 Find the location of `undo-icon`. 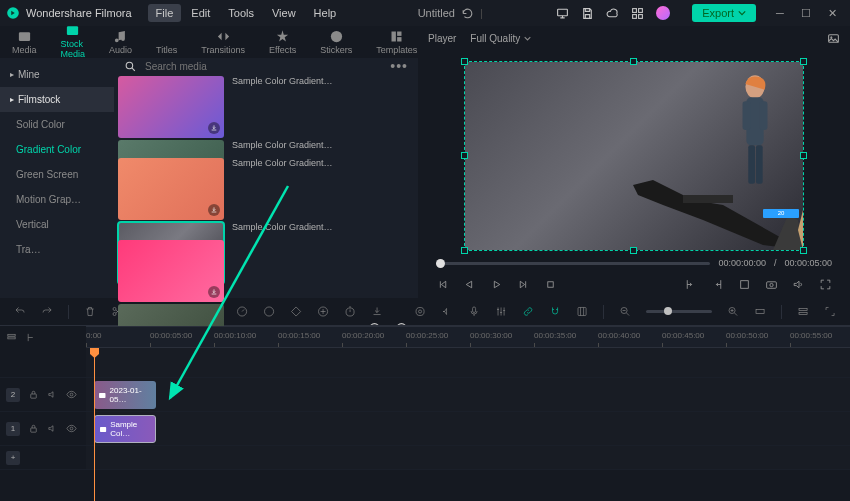

undo-icon is located at coordinates (20, 312).